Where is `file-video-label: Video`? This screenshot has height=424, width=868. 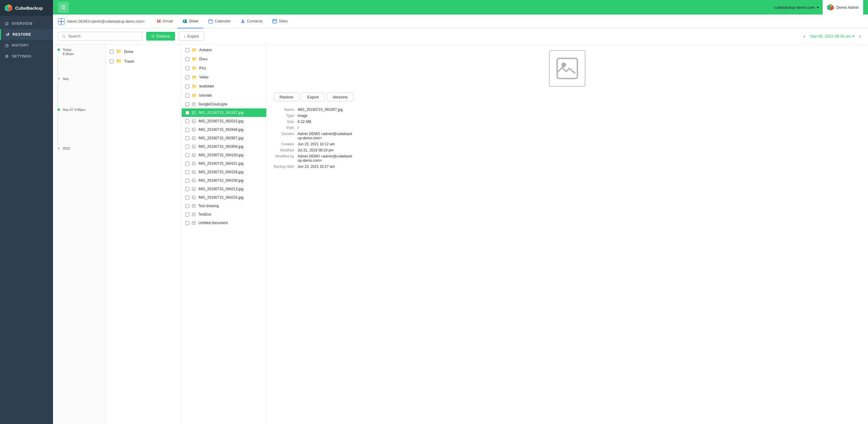
file-video-label: Video is located at coordinates (204, 77).